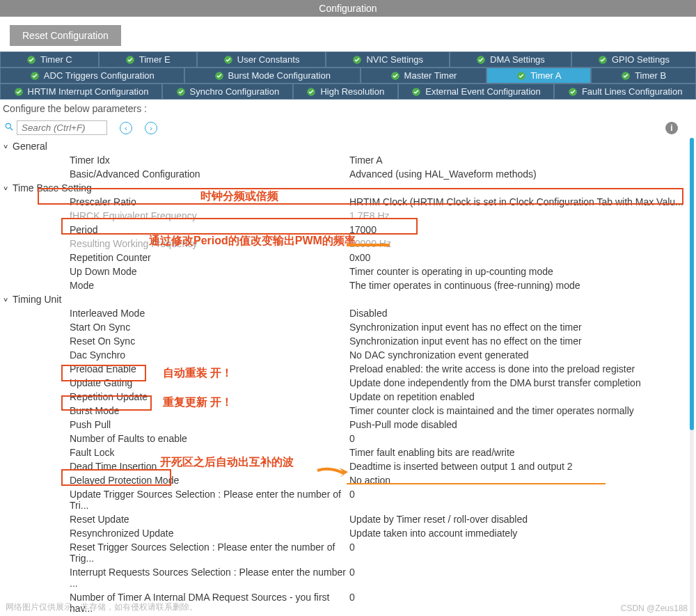  What do you see at coordinates (345, 92) in the screenshot?
I see `tab-high-resolution: High Resolution` at bounding box center [345, 92].